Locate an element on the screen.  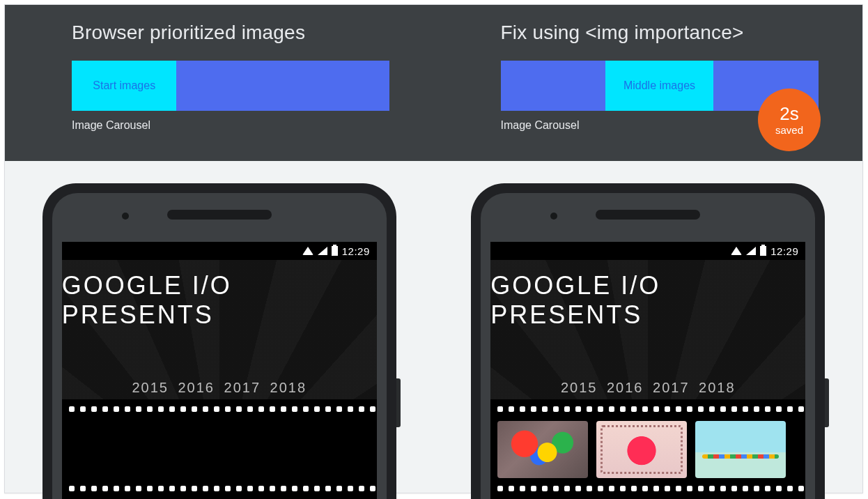
right-segment-before is located at coordinates (553, 86).